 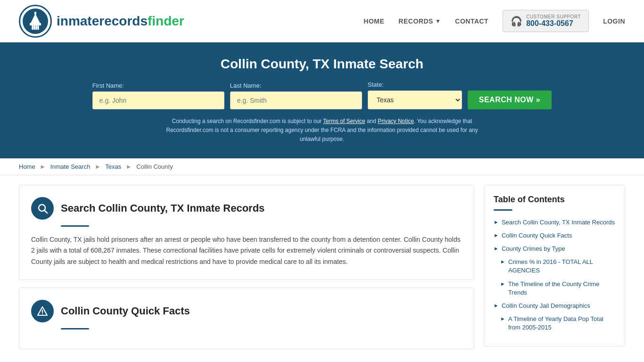 What do you see at coordinates (71, 167) in the screenshot?
I see `breadcrumb-inmate-search: Inmate Search` at bounding box center [71, 167].